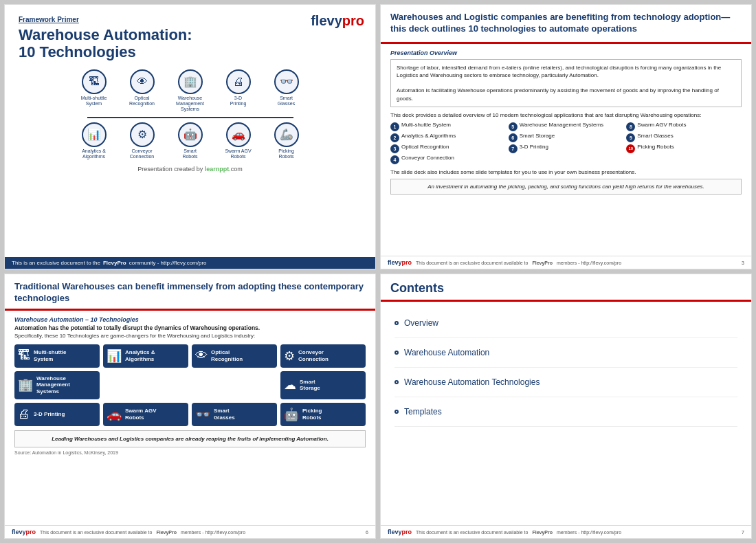 The image size is (756, 543). What do you see at coordinates (448, 159) in the screenshot?
I see `list-item-4: 4 Conveyor Connection` at bounding box center [448, 159].